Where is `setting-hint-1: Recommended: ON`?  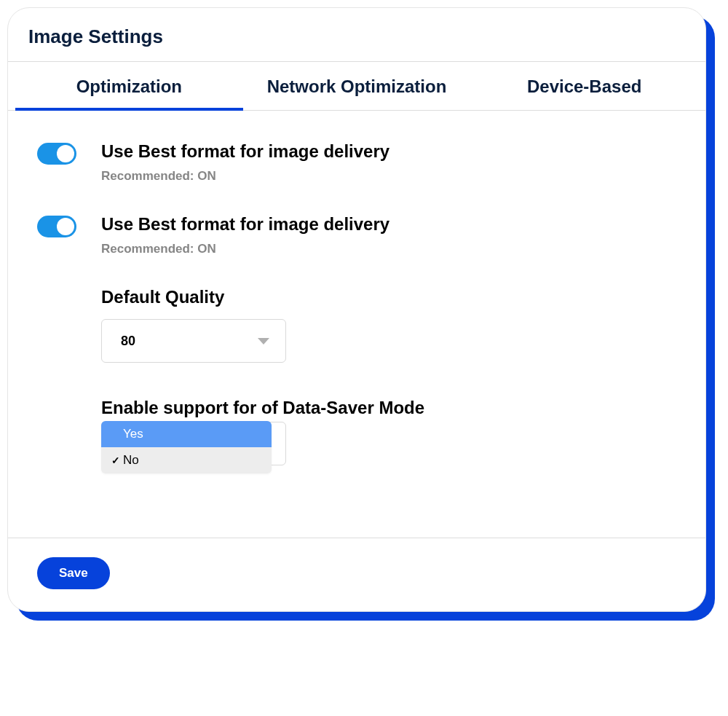
setting-hint-1: Recommended: ON is located at coordinates (245, 176).